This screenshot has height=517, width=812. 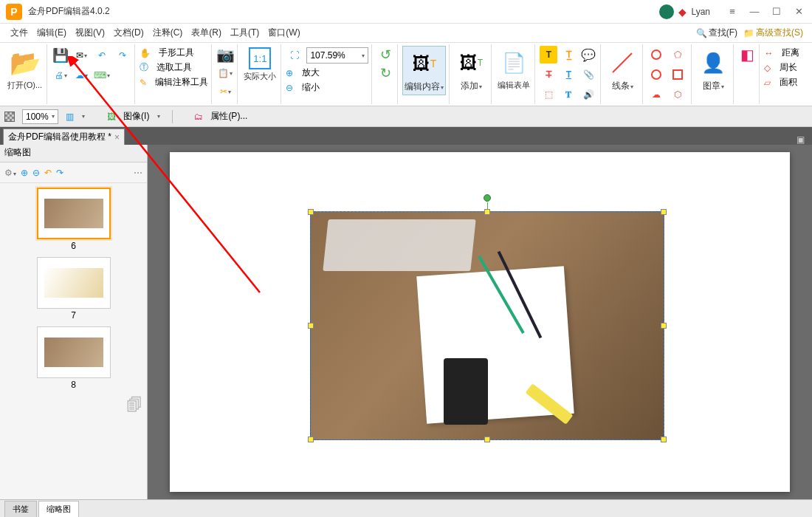 I want to click on group-rotate: ↺ ↻, so click(x=385, y=74).